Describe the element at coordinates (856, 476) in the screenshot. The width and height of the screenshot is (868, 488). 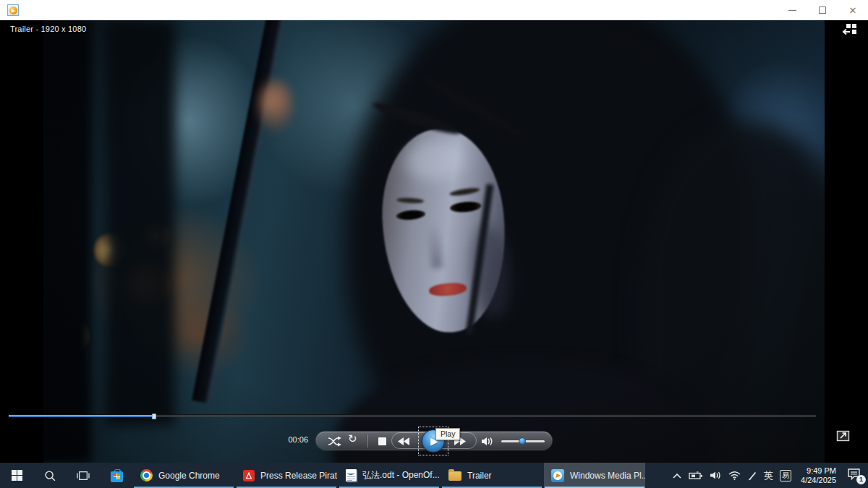
I see `action-center-button: 1` at that location.